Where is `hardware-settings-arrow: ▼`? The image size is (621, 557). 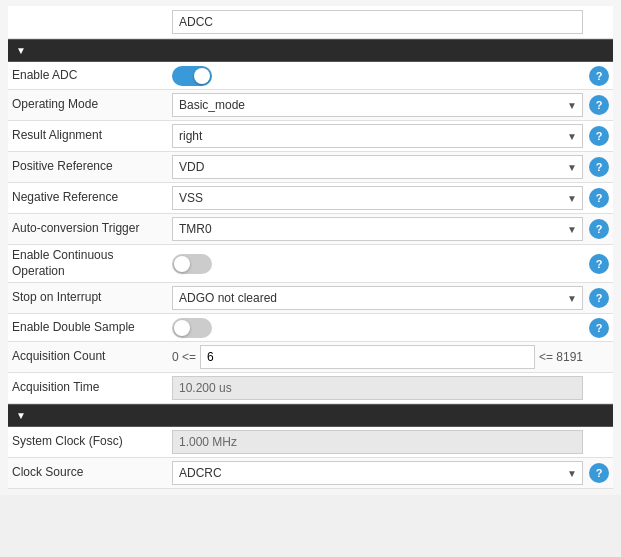
hardware-settings-arrow: ▼ is located at coordinates (21, 50).